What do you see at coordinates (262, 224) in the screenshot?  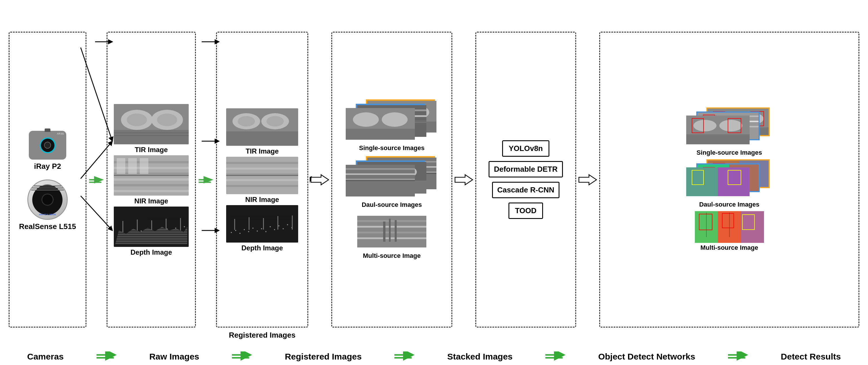 I see `depth-reg-thumb` at bounding box center [262, 224].